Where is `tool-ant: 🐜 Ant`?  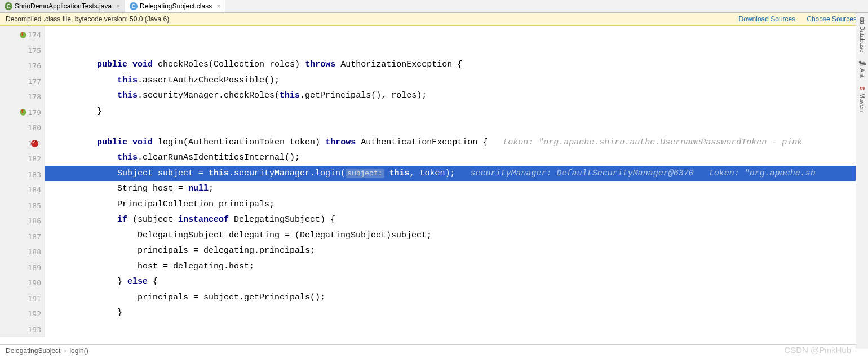 tool-ant: 🐜 Ant is located at coordinates (862, 69).